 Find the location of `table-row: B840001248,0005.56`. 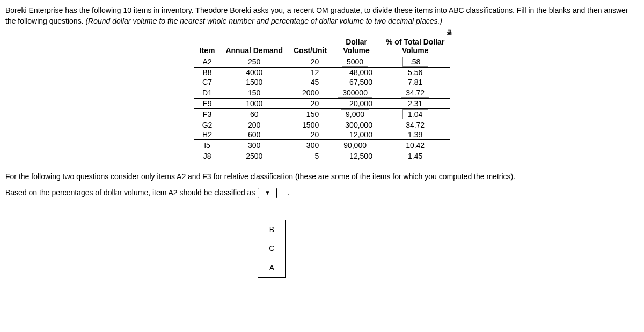

table-row: B840001248,0005.56 is located at coordinates (322, 72).